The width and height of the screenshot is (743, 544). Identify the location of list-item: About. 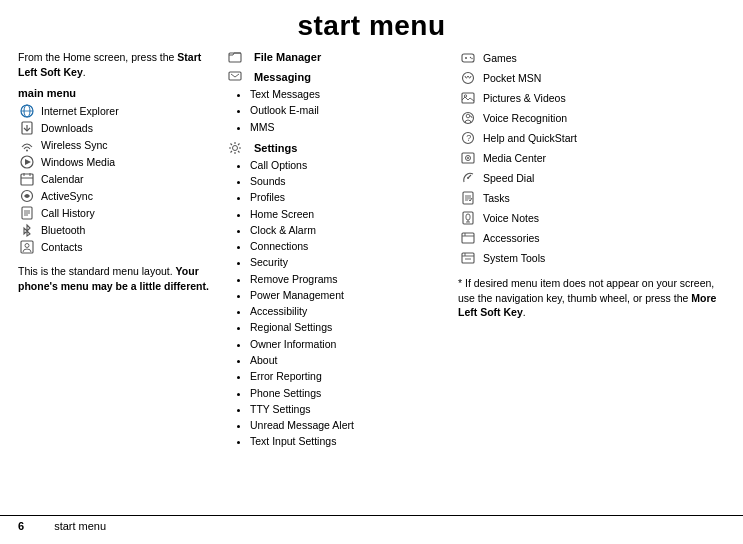
(349, 360).